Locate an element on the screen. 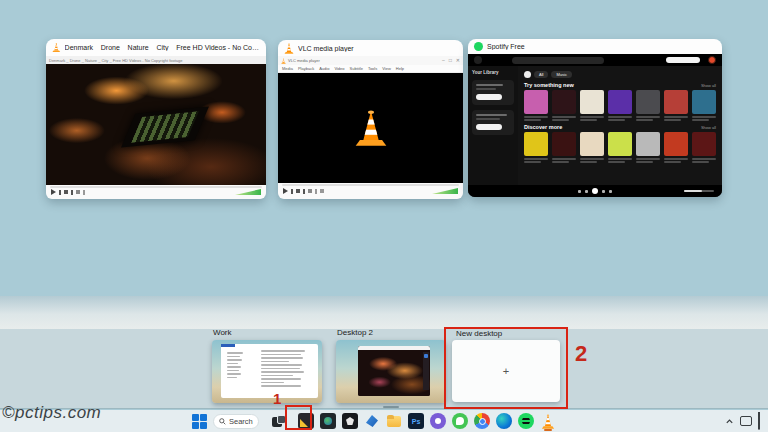 This screenshot has height=432, width=768. random-icon is located at coordinates (322, 191).